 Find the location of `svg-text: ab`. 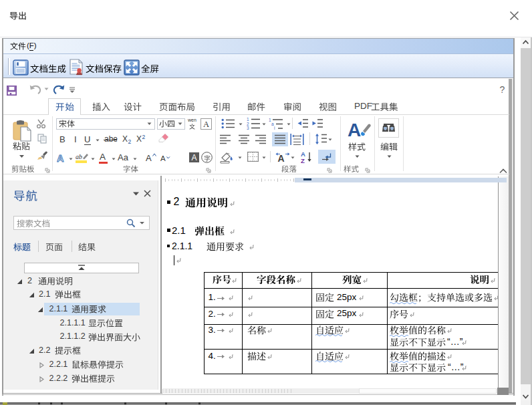

svg-text: ab is located at coordinates (79, 156).